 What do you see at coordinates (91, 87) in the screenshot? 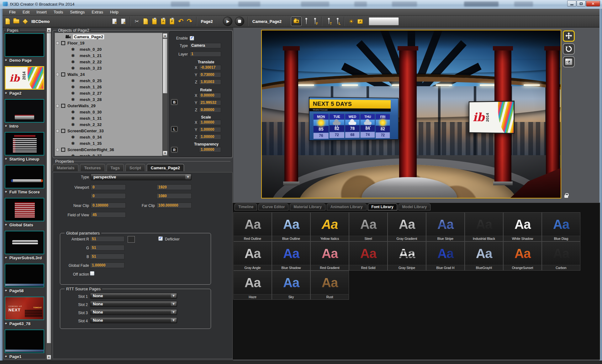
I see `tree-label: mesh_1_26` at bounding box center [91, 87].